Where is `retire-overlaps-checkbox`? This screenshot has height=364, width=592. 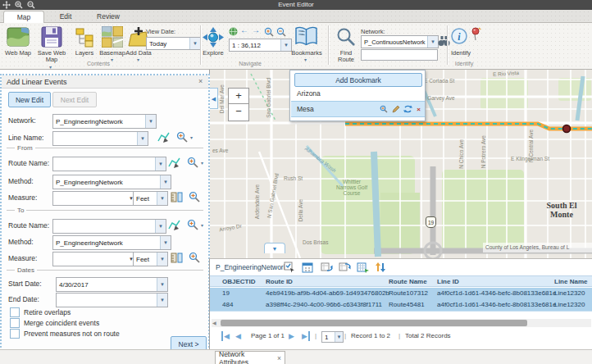
retire-overlaps-checkbox is located at coordinates (15, 312).